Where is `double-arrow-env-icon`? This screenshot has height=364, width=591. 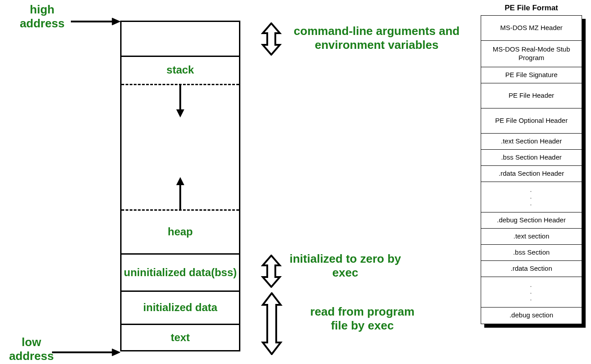
double-arrow-env-icon is located at coordinates (271, 39).